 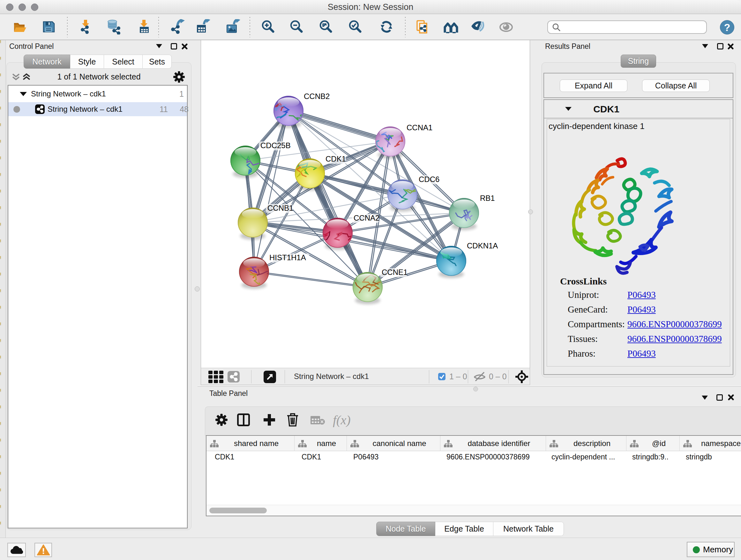 What do you see at coordinates (288, 257) in the screenshot?
I see `svg-text: HIST1H1A` at bounding box center [288, 257].